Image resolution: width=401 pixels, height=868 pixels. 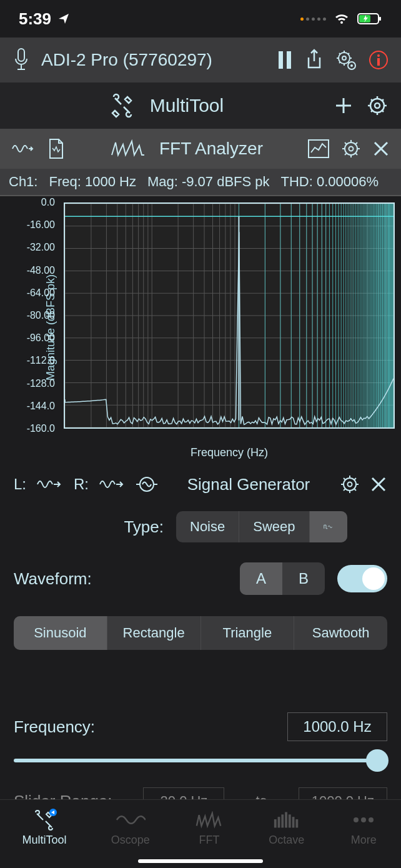 I want to click on type-sweep: Sweep, so click(x=274, y=527).